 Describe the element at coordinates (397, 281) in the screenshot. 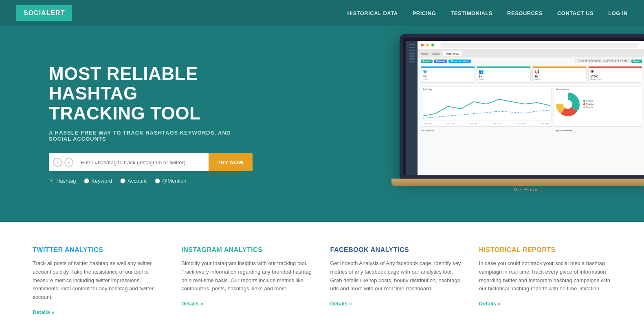

I see `feature-facebook: FACEBOOK ANALYTICS Get Indepth Analysis …` at that location.